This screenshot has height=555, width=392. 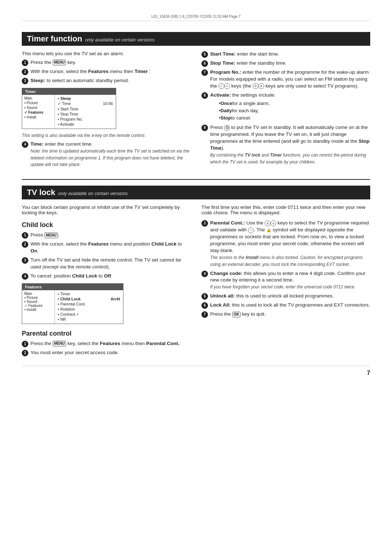 I want to click on tvlock-step4-note: If you have forgotten your secret code, …, so click(x=283, y=287).